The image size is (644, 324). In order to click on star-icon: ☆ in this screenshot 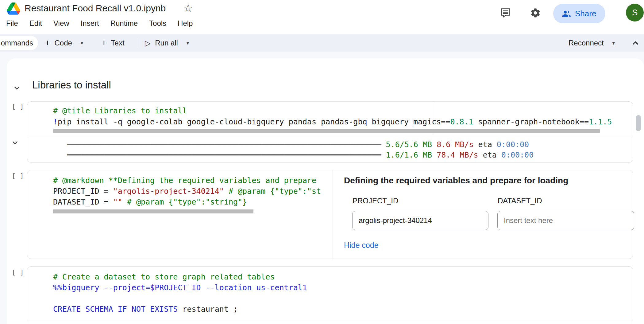, I will do `click(188, 8)`.